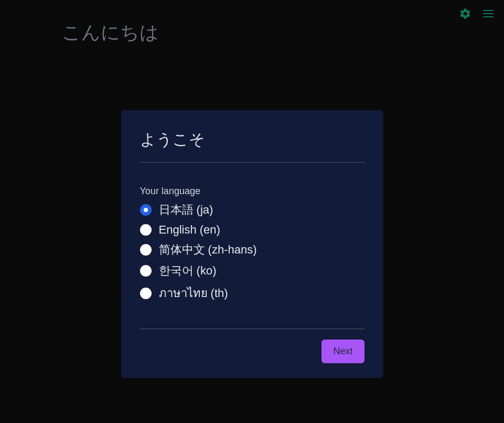 The image size is (504, 423). Describe the element at coordinates (488, 15) in the screenshot. I see `hamburger-icon` at that location.